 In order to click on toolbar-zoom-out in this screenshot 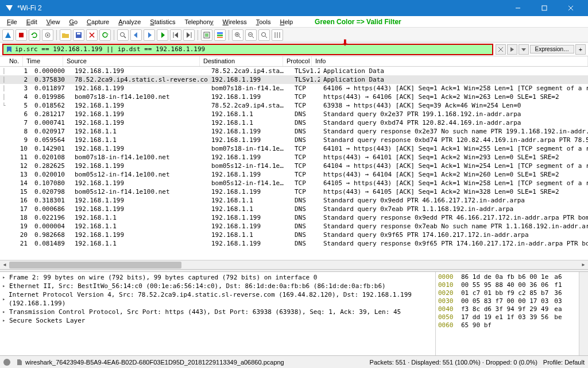, I will do `click(251, 35)`.